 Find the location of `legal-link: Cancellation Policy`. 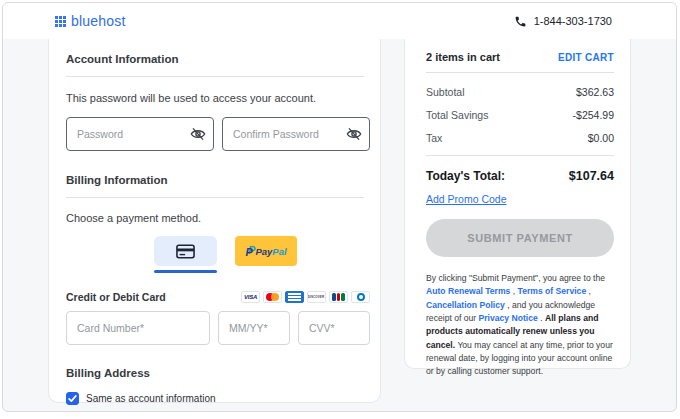

legal-link: Cancellation Policy is located at coordinates (466, 305).